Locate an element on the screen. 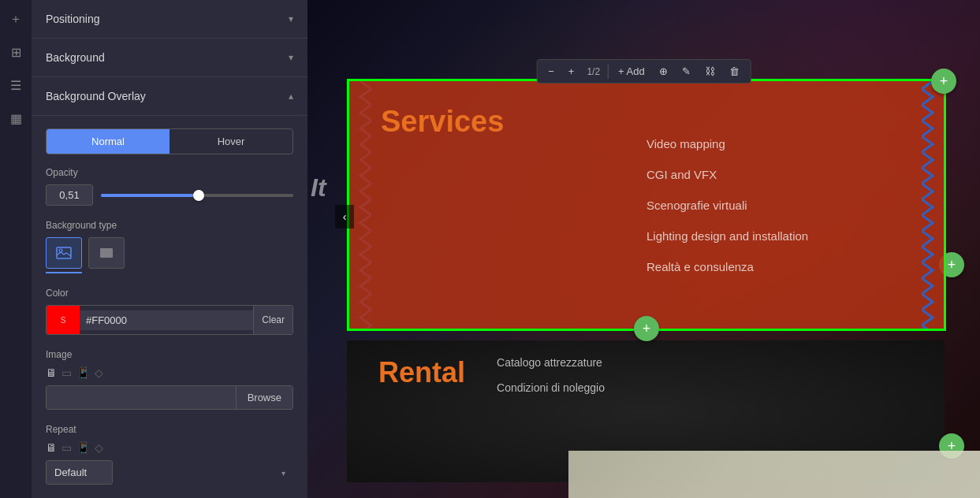 The image size is (980, 498). normal-tab: Normal is located at coordinates (108, 142).